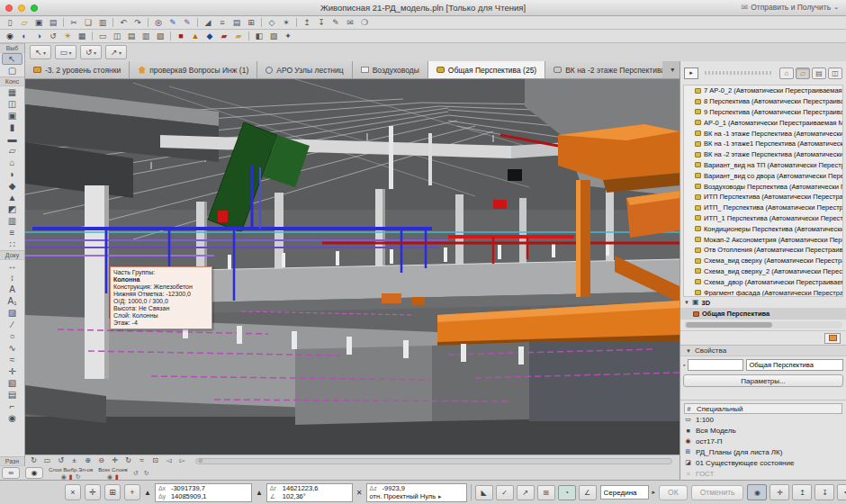 The height and width of the screenshot is (504, 846). I want to click on suspend-groups: ◇, so click(272, 22).